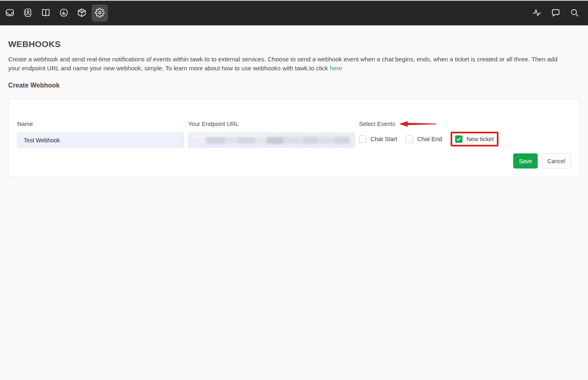  What do you see at coordinates (294, 85) in the screenshot?
I see `create-webhook-heading: Create Webhook` at bounding box center [294, 85].